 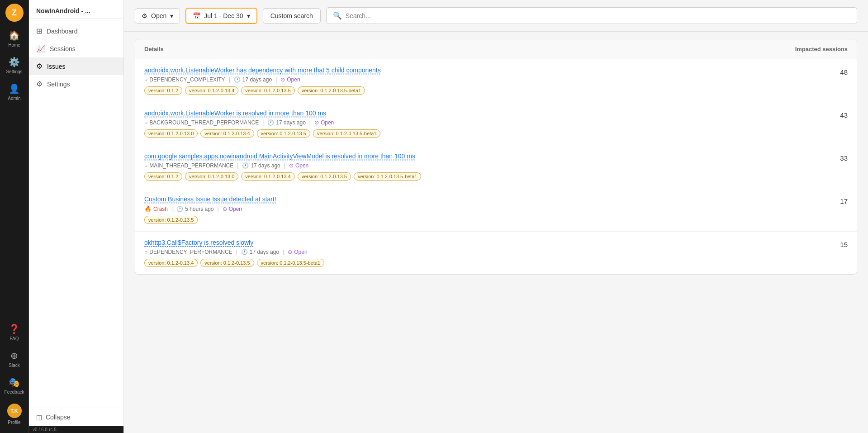 I want to click on search-bar: 🔍, so click(x=592, y=15).